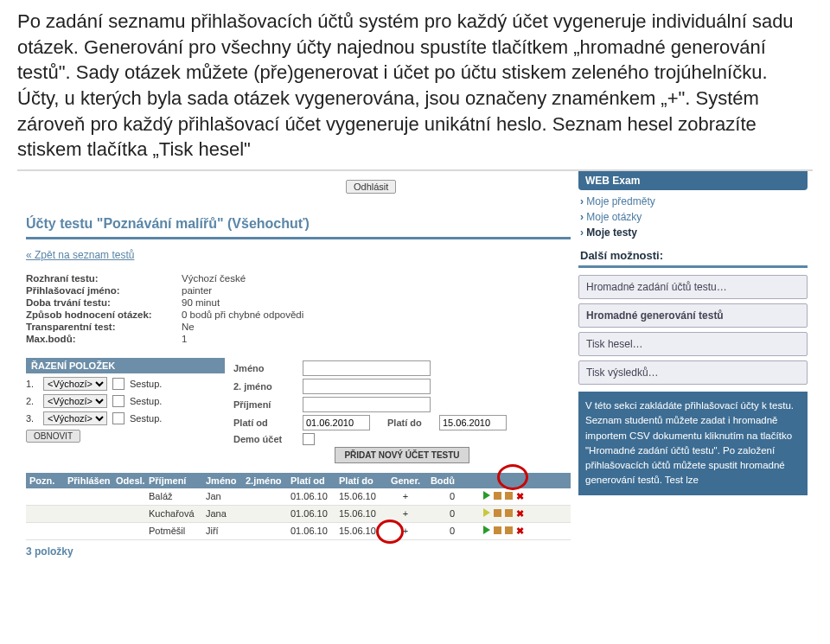 The image size is (830, 644). What do you see at coordinates (242, 315) in the screenshot?
I see `meta-val: 0 bodů při chybné odpovědi` at bounding box center [242, 315].